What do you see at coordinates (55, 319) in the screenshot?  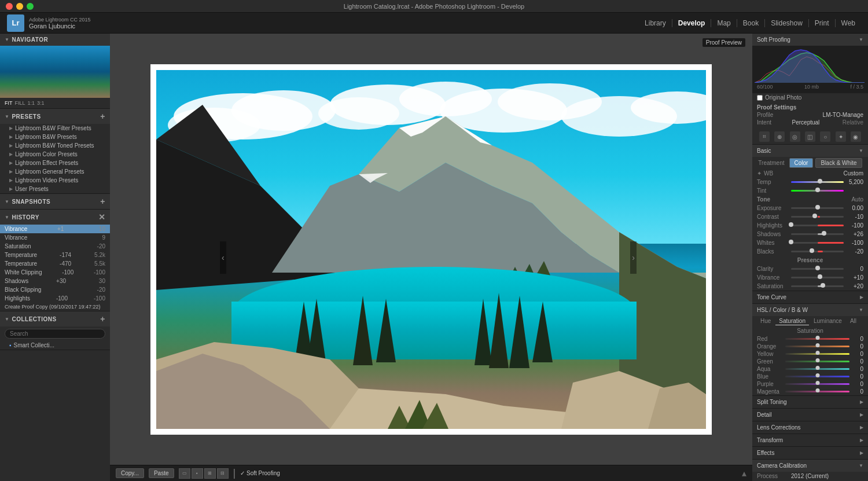 I see `collections-header: ▼ Collections +` at bounding box center [55, 319].